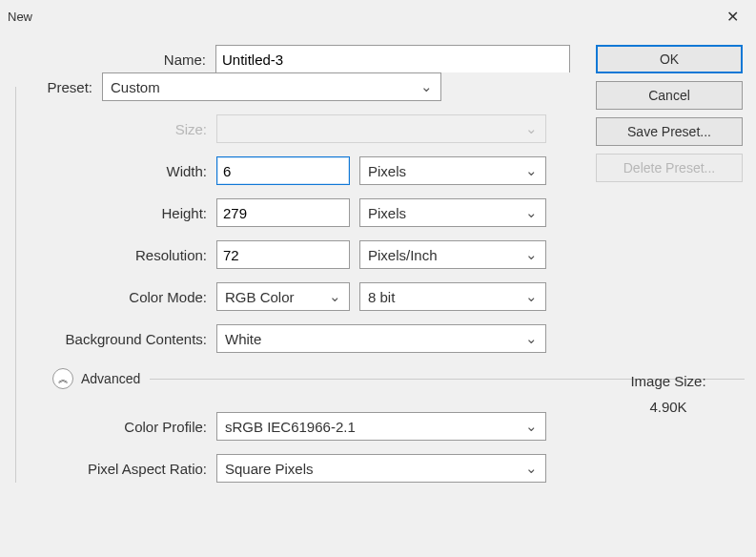 This screenshot has width=756, height=557. Describe the element at coordinates (269, 469) in the screenshot. I see `pixel-aspect-value: Square Pixels` at that location.